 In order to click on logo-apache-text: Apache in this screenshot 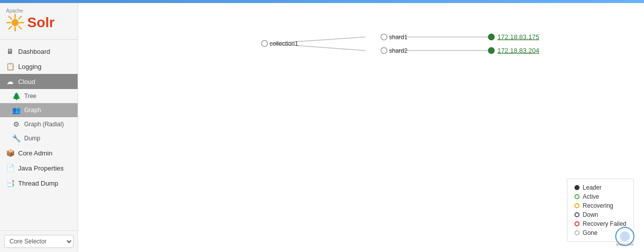, I will do `click(39, 11)`.